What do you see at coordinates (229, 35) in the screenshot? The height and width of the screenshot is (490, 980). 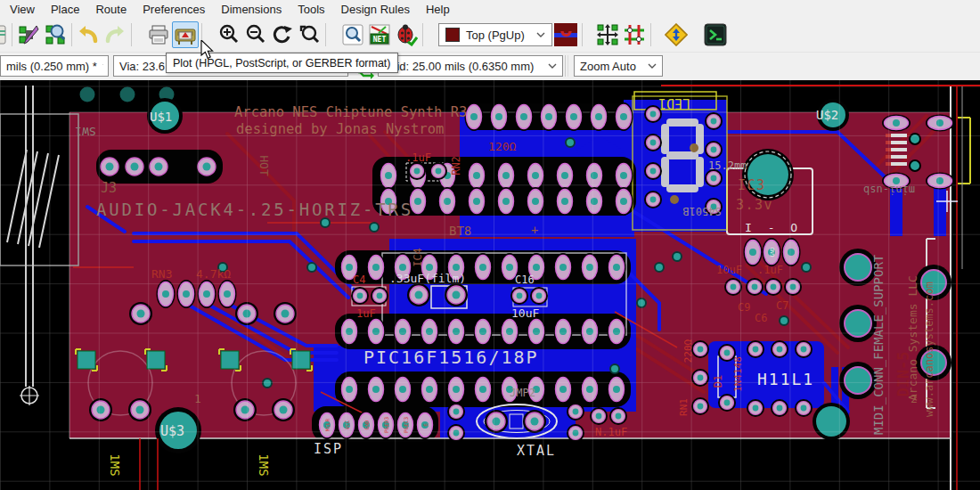 I see `zoom-in-button` at bounding box center [229, 35].